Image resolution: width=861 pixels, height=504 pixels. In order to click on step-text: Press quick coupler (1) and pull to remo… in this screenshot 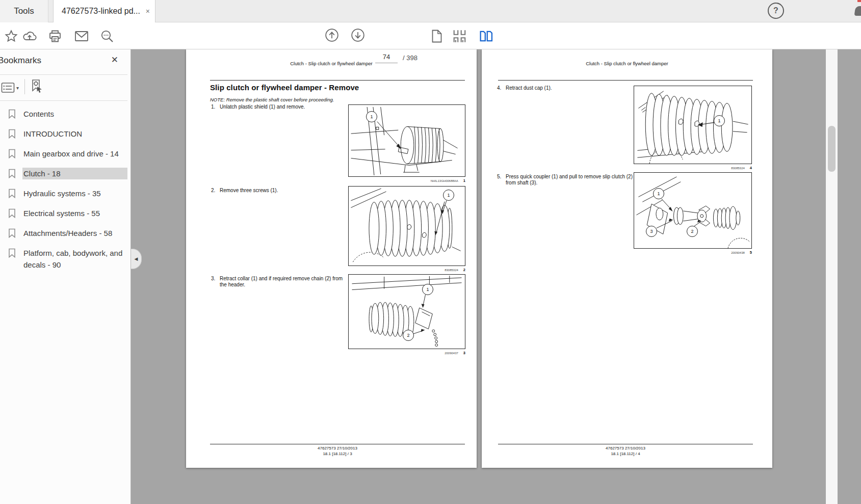, I will do `click(570, 180)`.